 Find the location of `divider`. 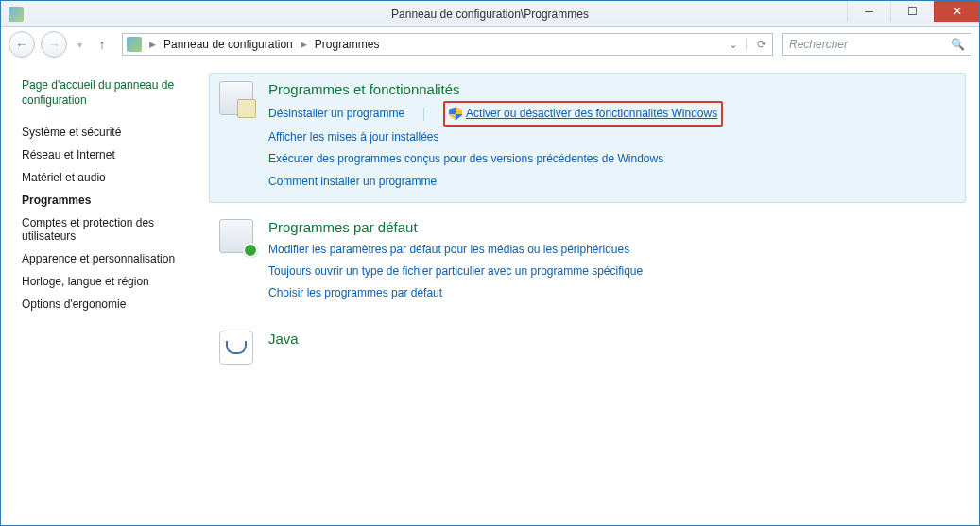

divider is located at coordinates (423, 114).